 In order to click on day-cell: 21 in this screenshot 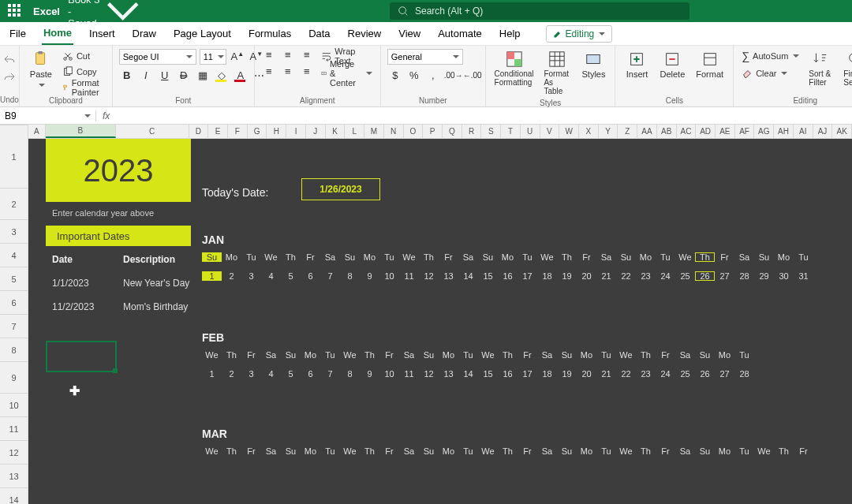, I will do `click(606, 374)`.